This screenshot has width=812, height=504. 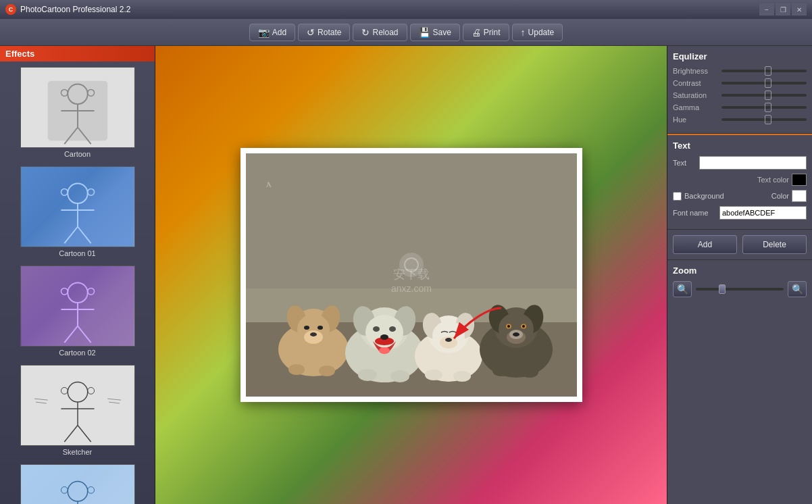 I want to click on text-actions: Add Delete, so click(x=740, y=245).